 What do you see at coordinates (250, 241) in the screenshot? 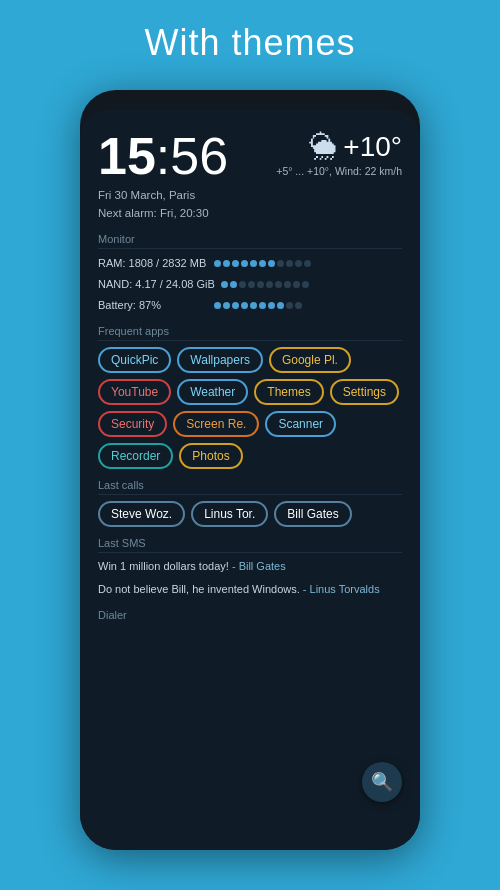
I see `monitor-section-label: Monitor` at bounding box center [250, 241].